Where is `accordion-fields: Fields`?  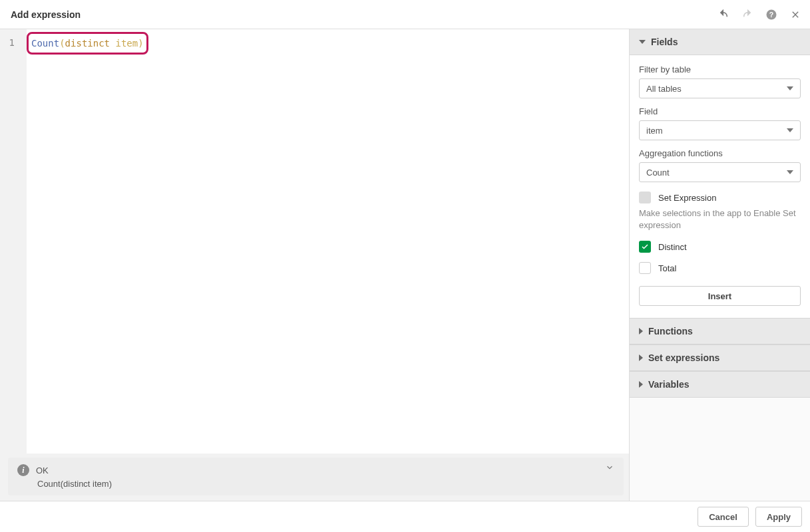 accordion-fields: Fields is located at coordinates (720, 43).